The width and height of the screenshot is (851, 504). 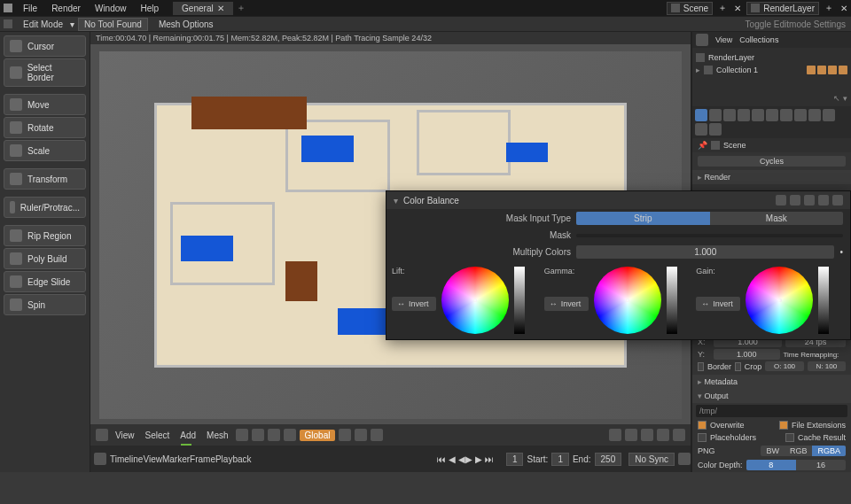 What do you see at coordinates (746, 354) in the screenshot?
I see `aspect-y-field: 1.000` at bounding box center [746, 354].